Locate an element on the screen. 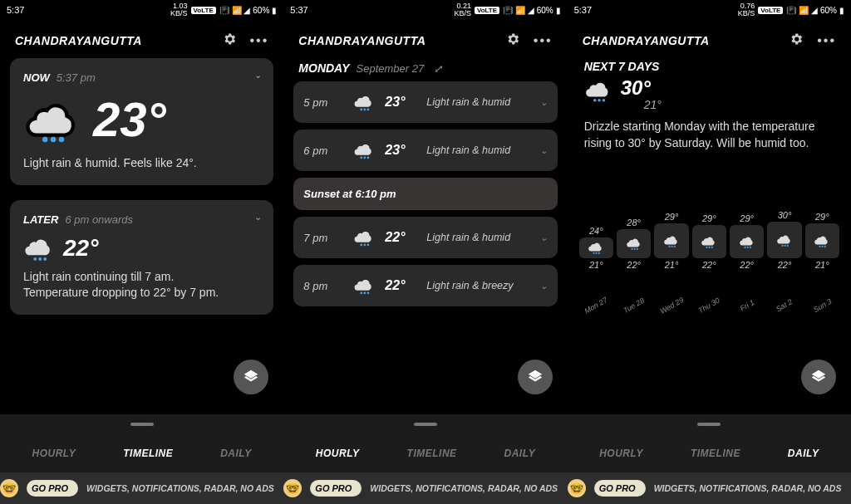  hour-row: 5 pm23°Light rain & humid⌄ is located at coordinates (426, 102).